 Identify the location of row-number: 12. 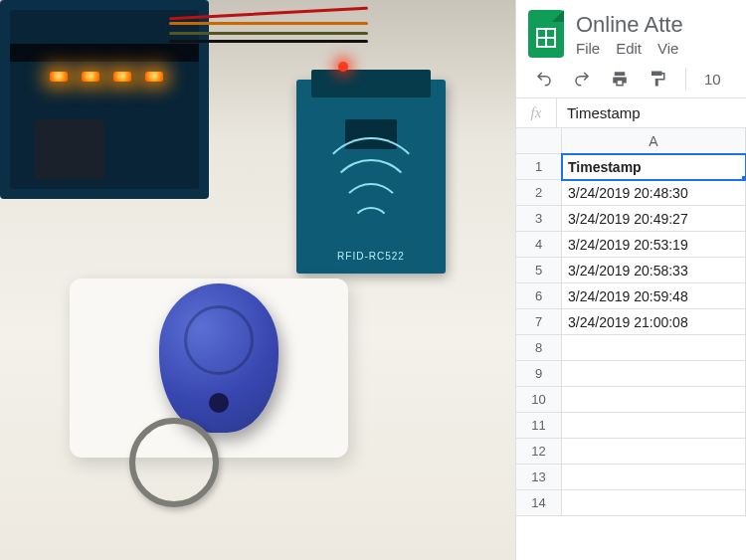
(539, 452).